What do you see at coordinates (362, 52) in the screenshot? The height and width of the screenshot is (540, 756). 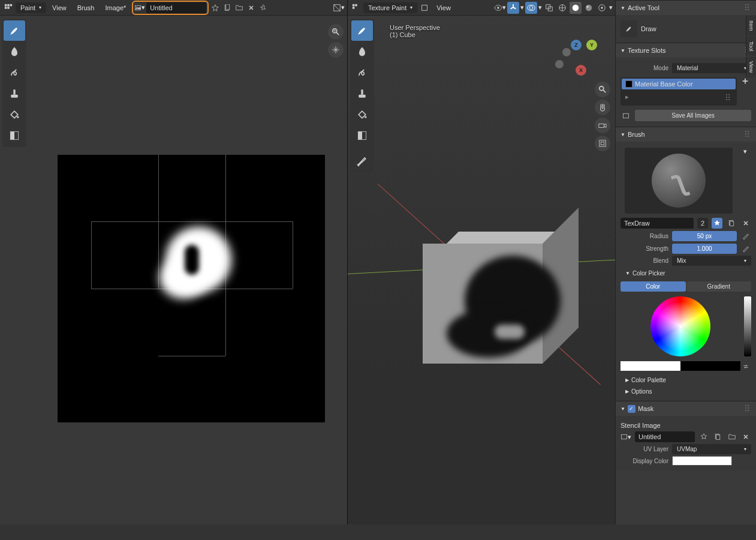 I see `tool-soften-3d` at bounding box center [362, 52].